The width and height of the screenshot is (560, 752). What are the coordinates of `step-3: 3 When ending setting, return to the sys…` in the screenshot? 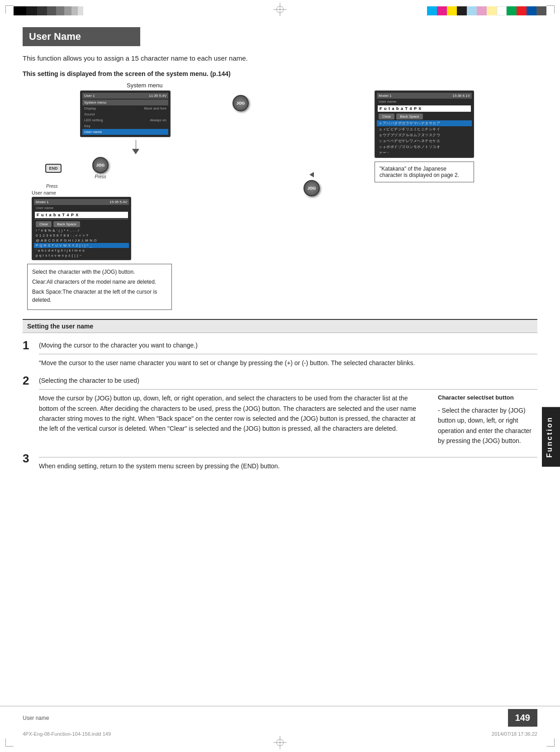 It's located at (280, 462).